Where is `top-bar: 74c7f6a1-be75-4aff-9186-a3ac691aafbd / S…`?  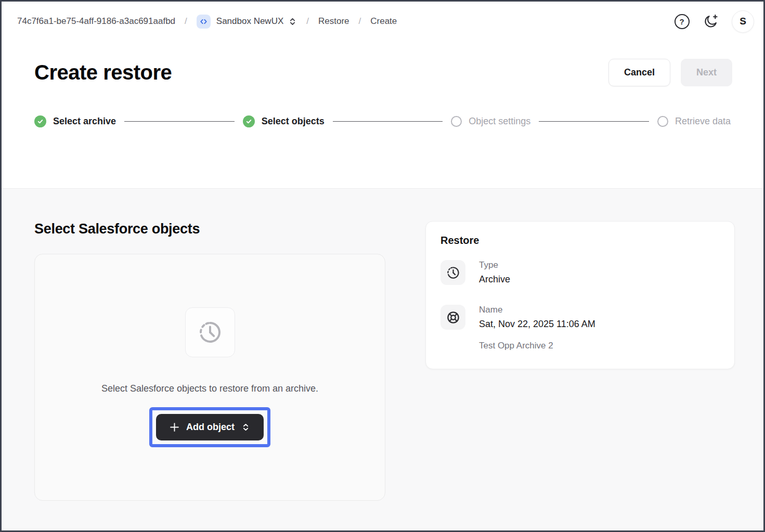 top-bar: 74c7f6a1-be75-4aff-9186-a3ac691aafbd / S… is located at coordinates (383, 21).